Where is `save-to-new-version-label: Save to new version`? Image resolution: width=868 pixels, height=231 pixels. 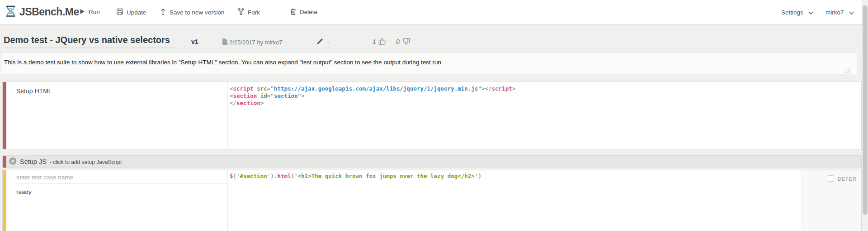
save-to-new-version-label: Save to new version is located at coordinates (197, 12).